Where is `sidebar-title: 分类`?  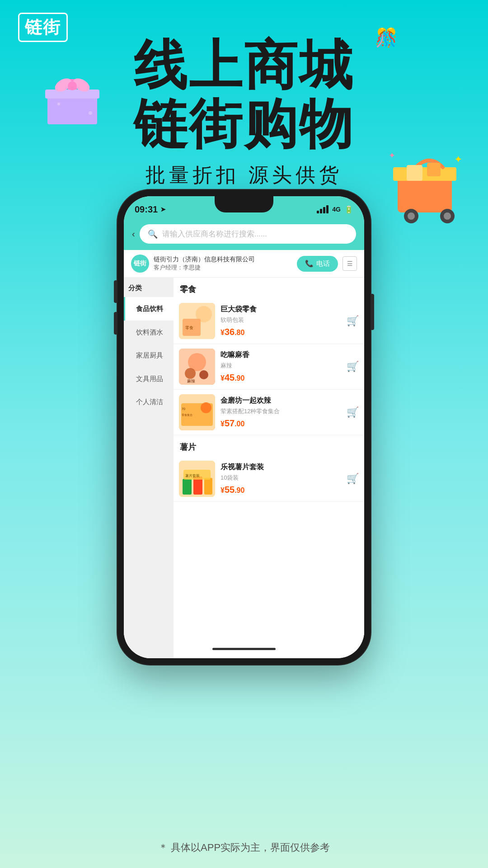 sidebar-title: 分类 is located at coordinates (149, 288).